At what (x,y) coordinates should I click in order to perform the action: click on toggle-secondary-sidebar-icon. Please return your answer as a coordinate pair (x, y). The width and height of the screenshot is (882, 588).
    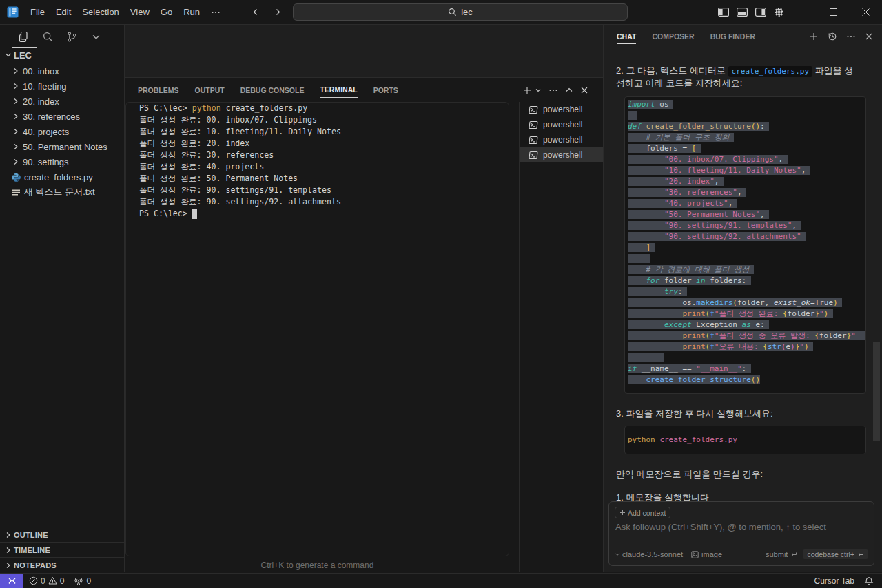
    Looking at the image, I should click on (761, 12).